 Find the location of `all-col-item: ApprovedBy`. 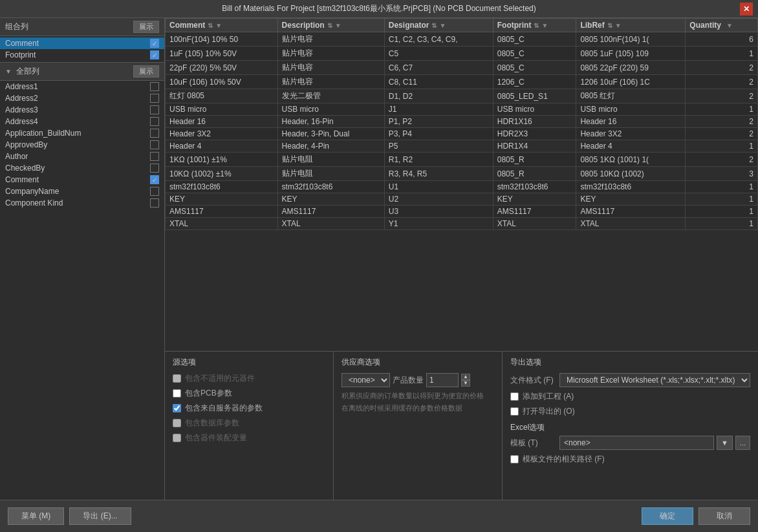

all-col-item: ApprovedBy is located at coordinates (82, 145).